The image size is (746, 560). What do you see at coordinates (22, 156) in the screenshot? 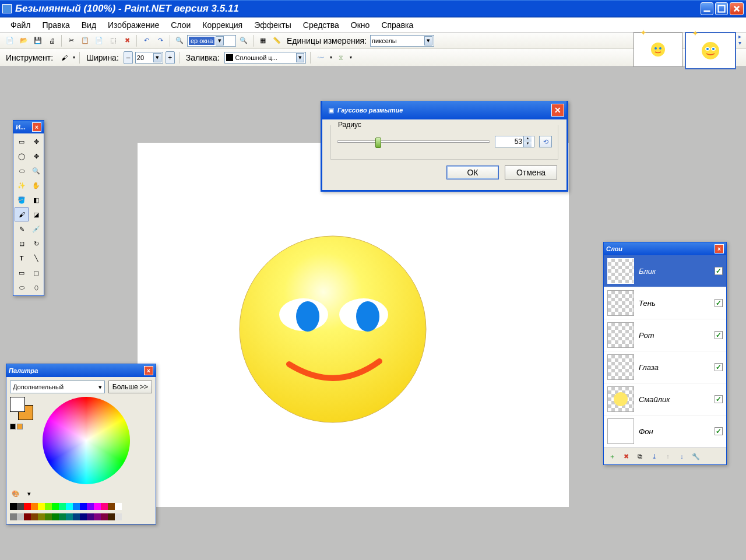
I see `tool-lasso: ◯` at bounding box center [22, 156].